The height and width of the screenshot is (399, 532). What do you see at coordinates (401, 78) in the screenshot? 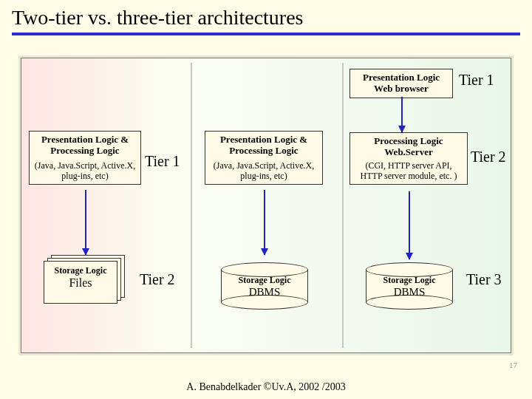
I see `box-title: Presentation Logic` at bounding box center [401, 78].